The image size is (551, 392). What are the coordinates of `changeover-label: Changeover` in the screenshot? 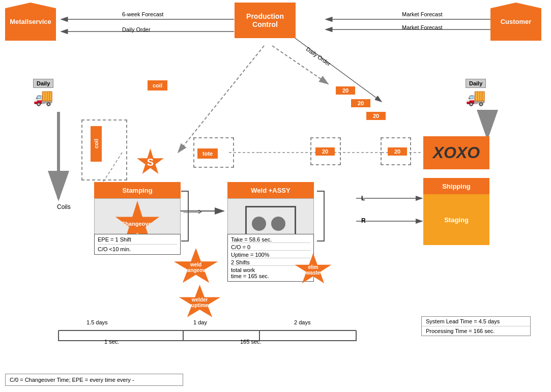 It's located at (137, 224).